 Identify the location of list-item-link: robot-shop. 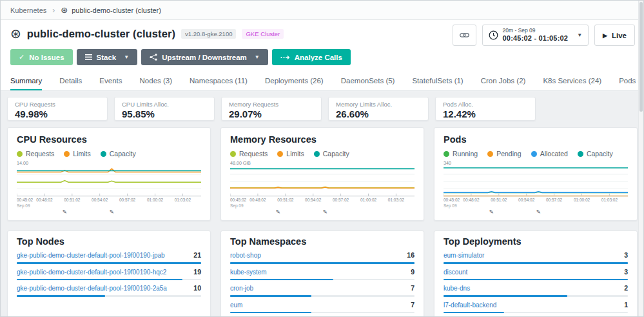
(249, 256).